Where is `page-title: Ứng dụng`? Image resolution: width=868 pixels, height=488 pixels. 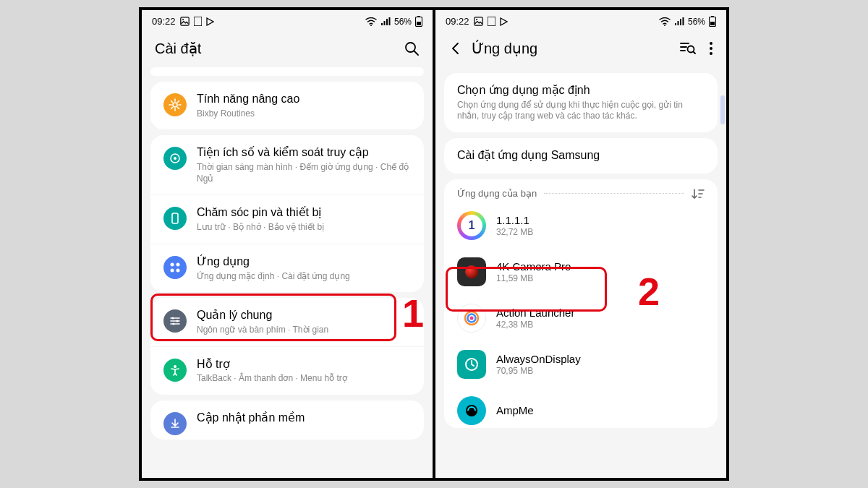
page-title: Ứng dụng is located at coordinates (576, 48).